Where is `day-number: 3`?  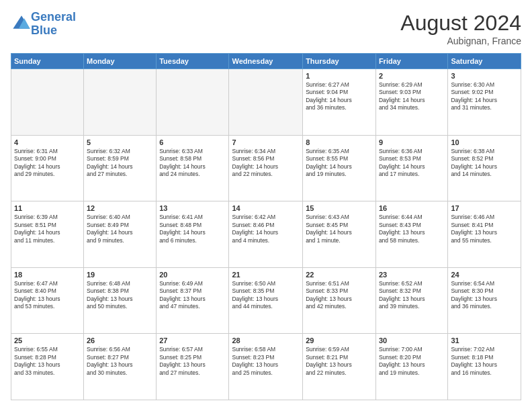 day-number: 3 is located at coordinates (484, 76).